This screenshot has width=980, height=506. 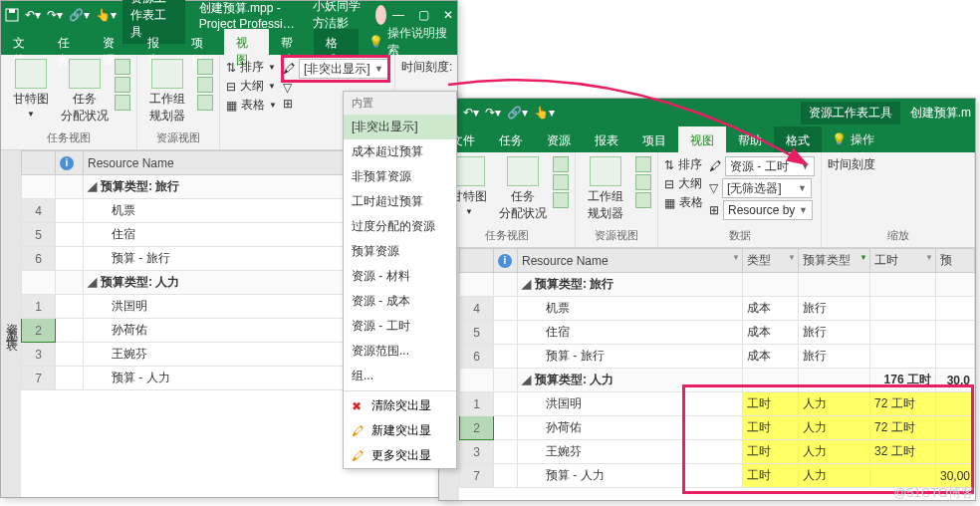 What do you see at coordinates (249, 16) in the screenshot?
I see `document-title: 创建预算.mpp - Project Professi…` at bounding box center [249, 16].